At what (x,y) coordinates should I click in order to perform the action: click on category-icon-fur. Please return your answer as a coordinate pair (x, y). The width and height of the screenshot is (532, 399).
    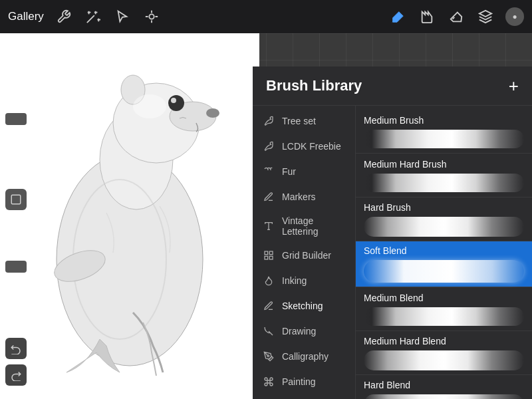
    Looking at the image, I should click on (269, 172).